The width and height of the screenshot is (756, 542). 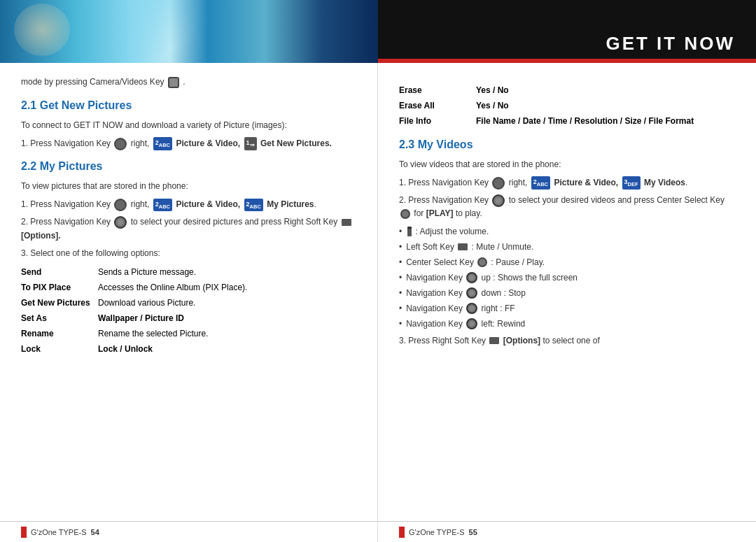 What do you see at coordinates (189, 204) in the screenshot?
I see `section-22-step1: 1. Press Navigation Key right, 2ABC Pict…` at bounding box center [189, 204].